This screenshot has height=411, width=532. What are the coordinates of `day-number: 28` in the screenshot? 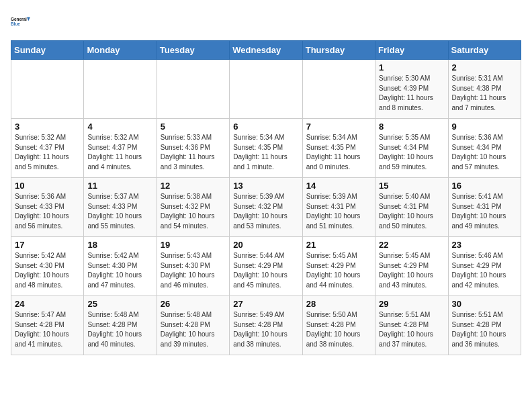 It's located at (339, 304).